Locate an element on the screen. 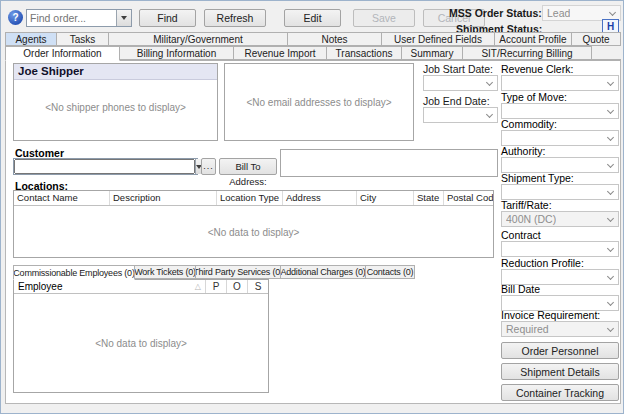  save-button: Save is located at coordinates (384, 18).